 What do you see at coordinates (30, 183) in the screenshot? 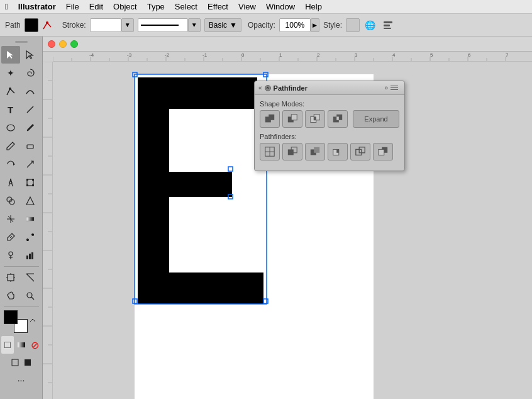
I see `free-transform-tool-btn` at bounding box center [30, 183].